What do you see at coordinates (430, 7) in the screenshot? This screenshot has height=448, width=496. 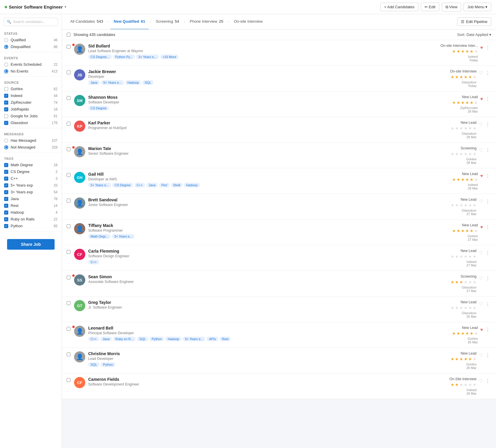 I see `edit-button: ✏ Edit` at bounding box center [430, 7].